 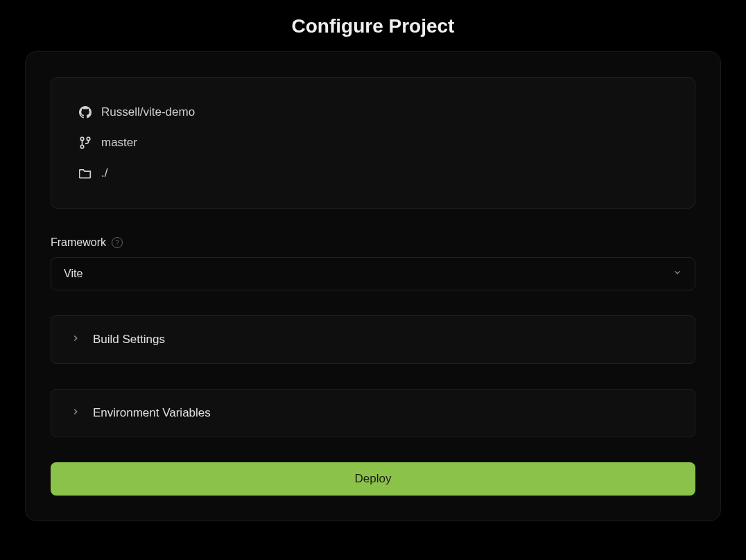 I want to click on framework-selected-value: Vite, so click(x=73, y=274).